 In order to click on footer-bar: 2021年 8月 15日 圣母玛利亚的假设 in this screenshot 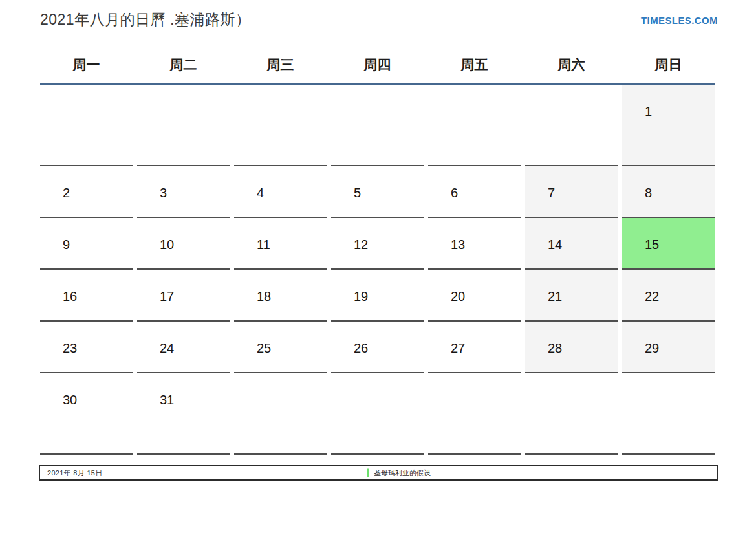, I will do `click(378, 473)`.